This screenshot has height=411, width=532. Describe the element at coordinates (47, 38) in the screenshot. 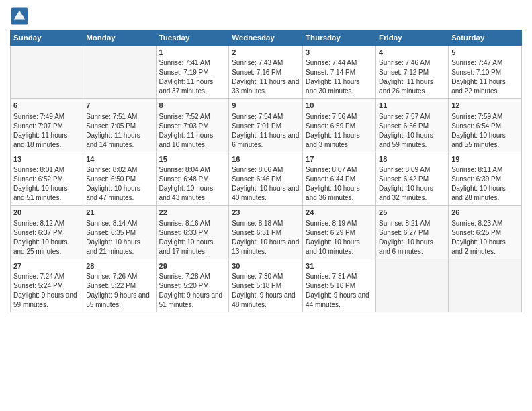

I see `header-cell-sunday: Sunday` at that location.